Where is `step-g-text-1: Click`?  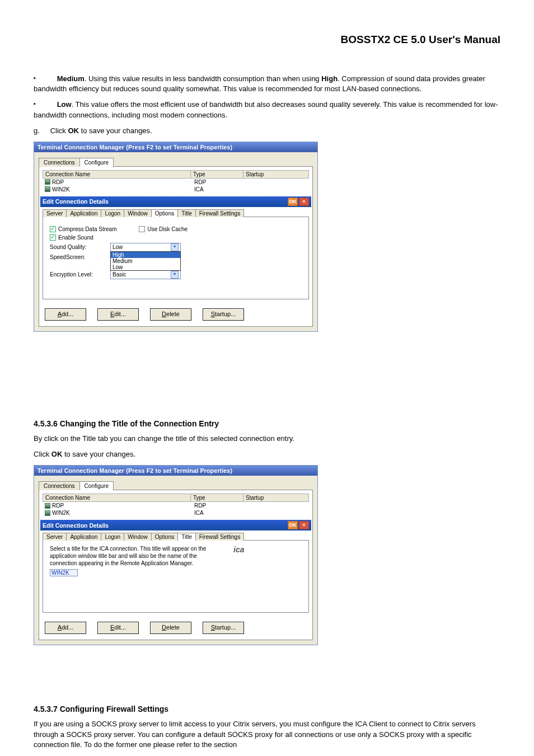
step-g-text-1: Click is located at coordinates (59, 131).